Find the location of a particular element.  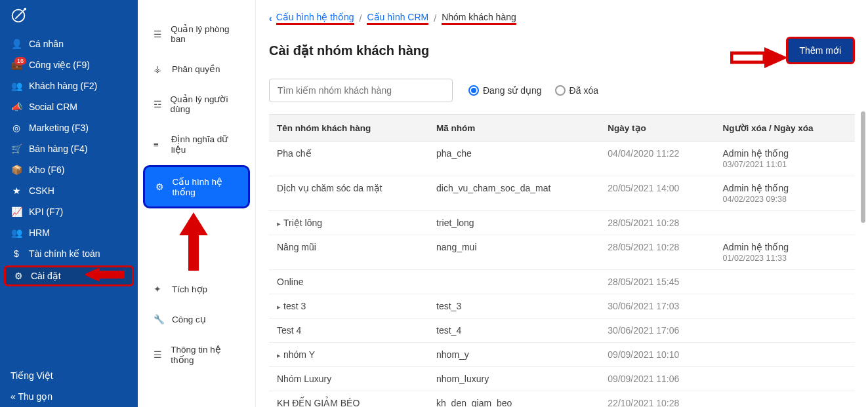

table-row: Nâng mũinang_mui28/05/2021 10:28Admin hệ… is located at coordinates (562, 253).